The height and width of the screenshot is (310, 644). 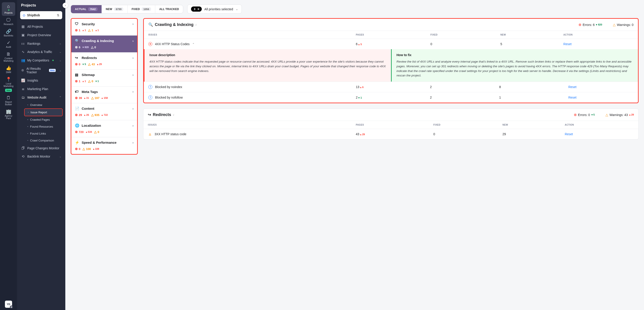 What do you see at coordinates (41, 52) in the screenshot?
I see `nav-item-analytics-traffic: Analytics & Traffic⌄` at bounding box center [41, 52].